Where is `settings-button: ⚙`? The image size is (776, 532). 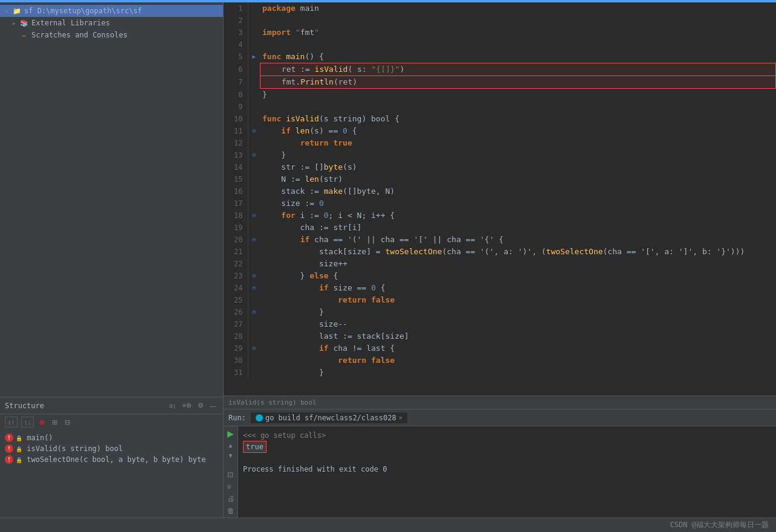 settings-button: ⚙ is located at coordinates (201, 406).